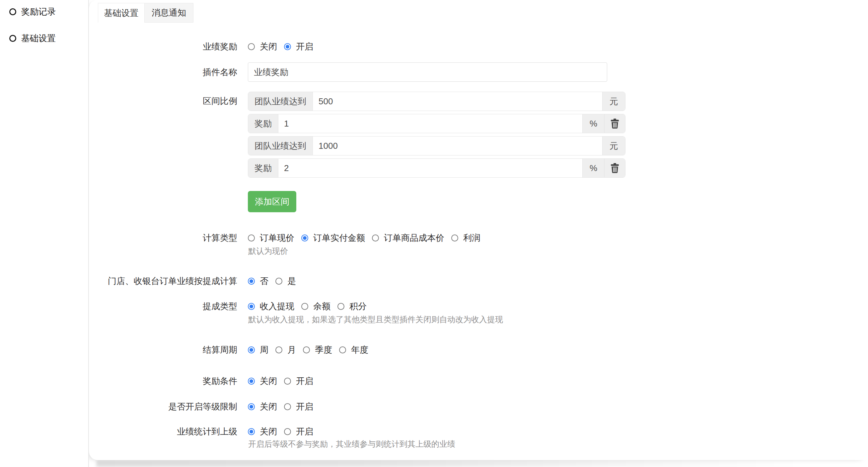 The height and width of the screenshot is (467, 868). Describe the element at coordinates (352, 306) in the screenshot. I see `radio-option: 积分` at that location.